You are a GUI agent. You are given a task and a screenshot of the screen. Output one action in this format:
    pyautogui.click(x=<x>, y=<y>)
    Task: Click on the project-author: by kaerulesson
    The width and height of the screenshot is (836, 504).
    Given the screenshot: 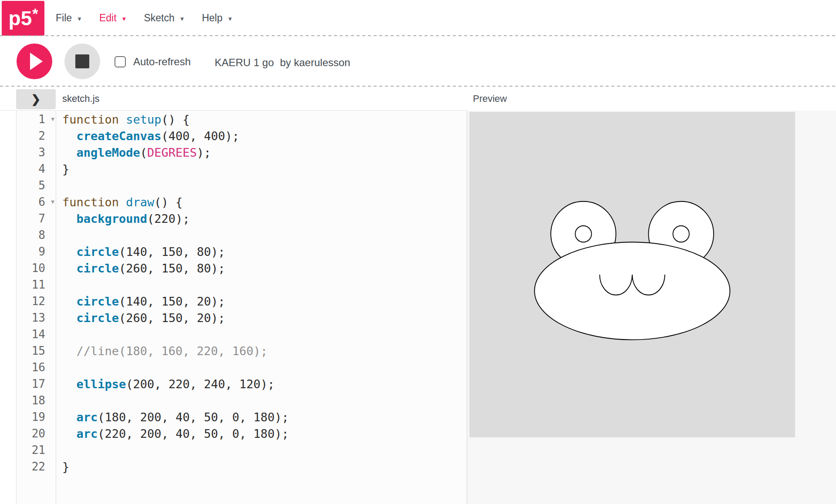 What is the action you would take?
    pyautogui.click(x=315, y=63)
    